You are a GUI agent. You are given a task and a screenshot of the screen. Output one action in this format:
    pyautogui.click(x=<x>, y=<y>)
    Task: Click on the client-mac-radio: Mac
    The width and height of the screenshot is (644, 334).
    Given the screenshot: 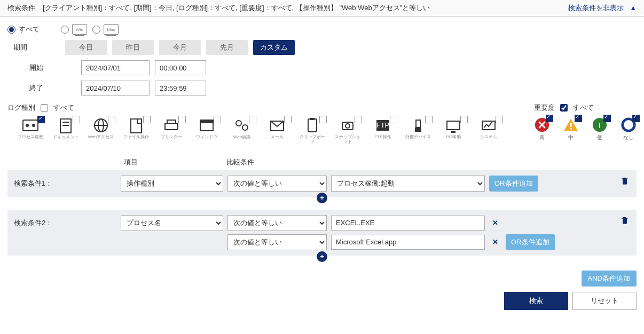 What is the action you would take?
    pyautogui.click(x=106, y=29)
    